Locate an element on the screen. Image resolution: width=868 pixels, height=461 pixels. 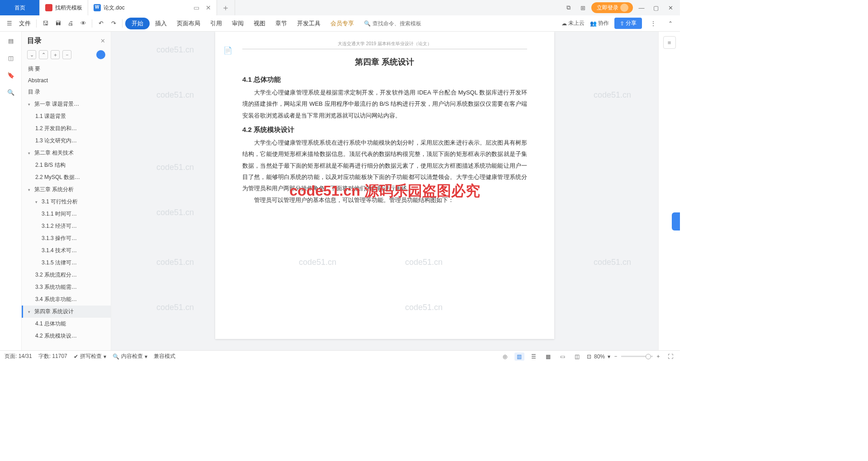
toc-label: 第一章 课题背景… is located at coordinates (57, 104).